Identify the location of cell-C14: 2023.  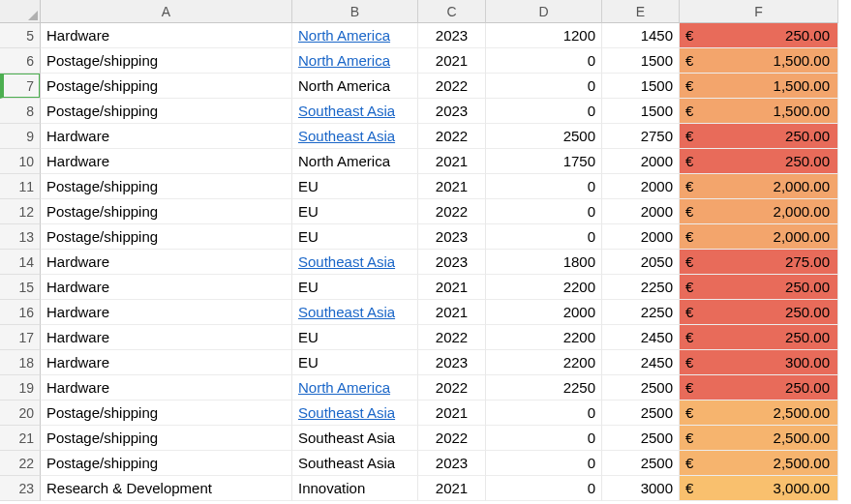
(452, 262).